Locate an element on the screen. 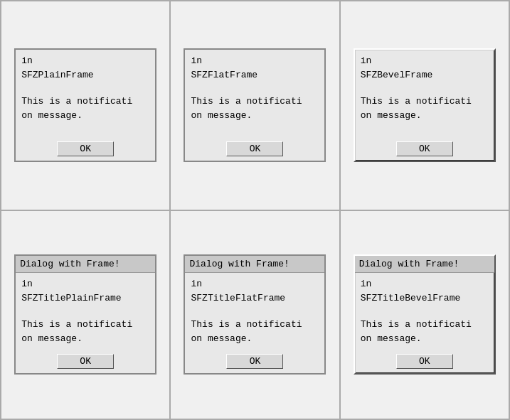 The width and height of the screenshot is (510, 420). ok-button-title-bevel: OK is located at coordinates (425, 361).